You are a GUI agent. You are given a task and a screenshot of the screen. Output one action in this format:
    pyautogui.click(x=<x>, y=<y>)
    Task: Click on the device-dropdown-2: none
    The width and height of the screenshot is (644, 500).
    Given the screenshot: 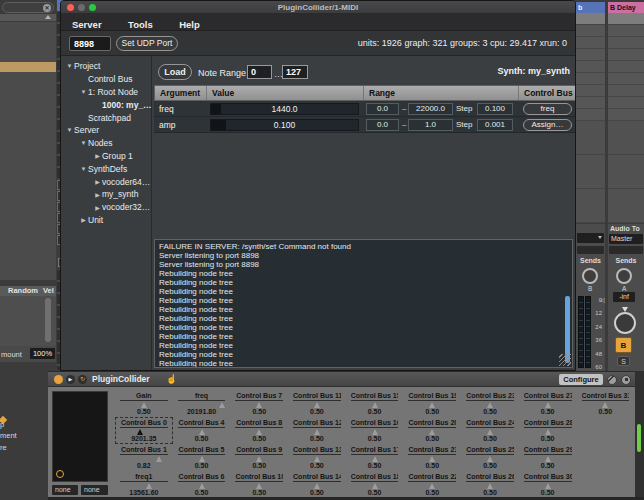 What is the action you would take?
    pyautogui.click(x=94, y=490)
    